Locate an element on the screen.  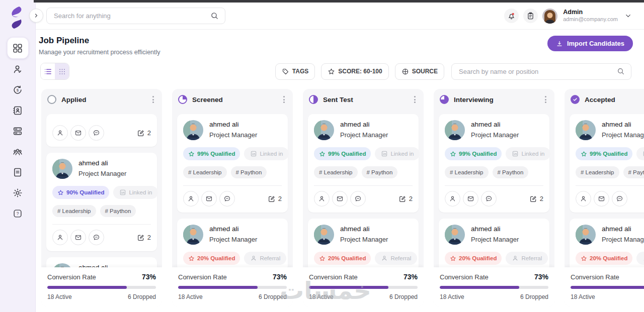
notifications-button is located at coordinates (511, 16).